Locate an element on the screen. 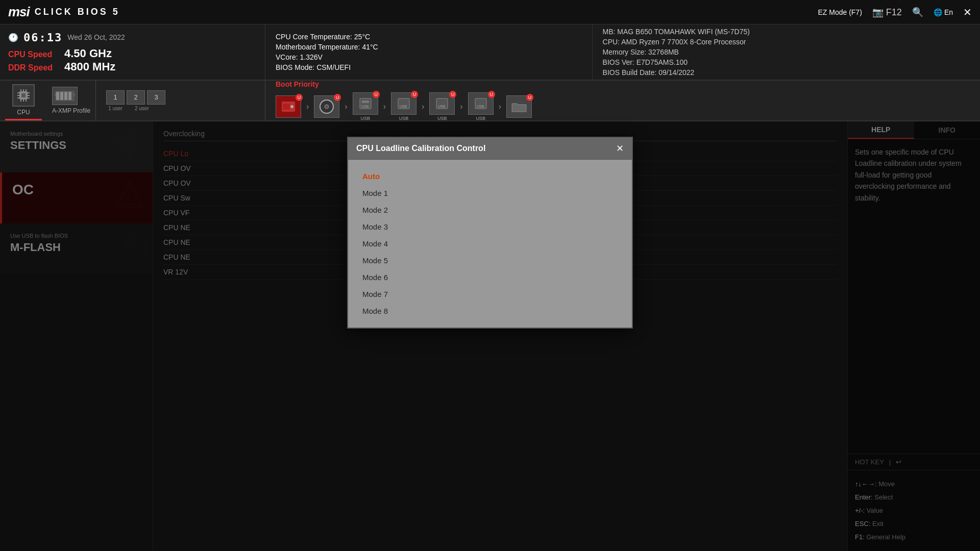  boot-badge-6: U is located at coordinates (492, 94).